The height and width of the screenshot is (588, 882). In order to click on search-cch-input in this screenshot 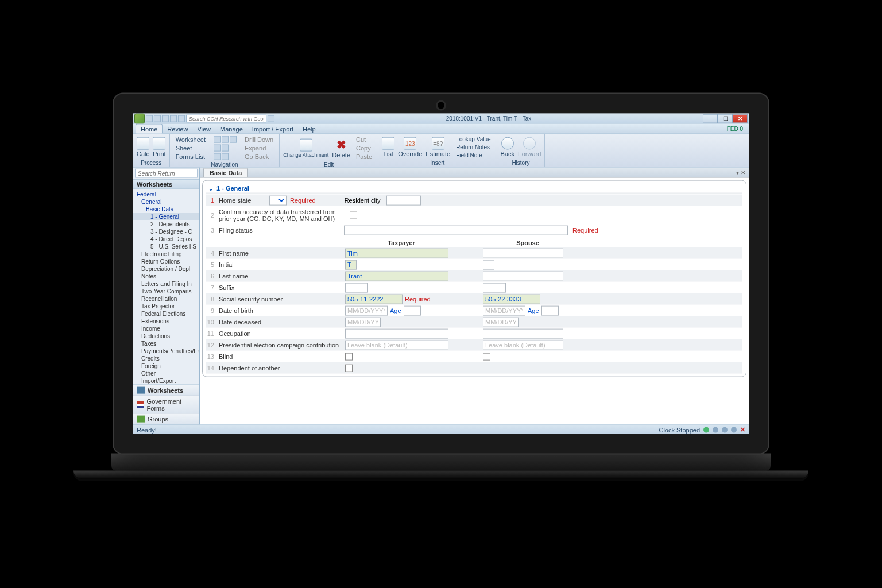, I will do `click(226, 118)`.